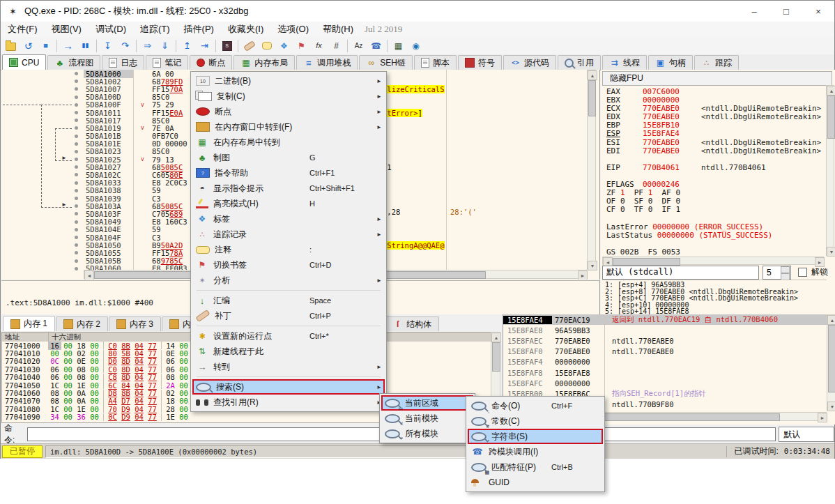  What do you see at coordinates (786, 11) in the screenshot?
I see `maximize-button: □` at bounding box center [786, 11].